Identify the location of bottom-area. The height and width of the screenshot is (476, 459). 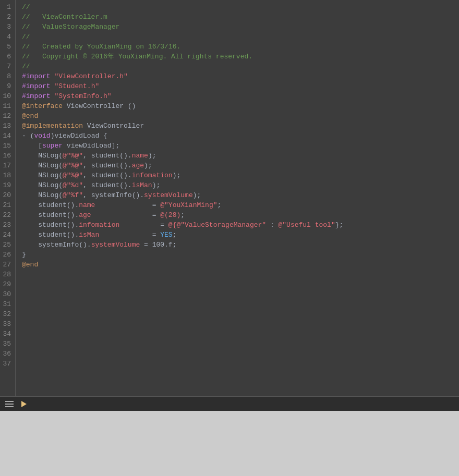
(230, 443).